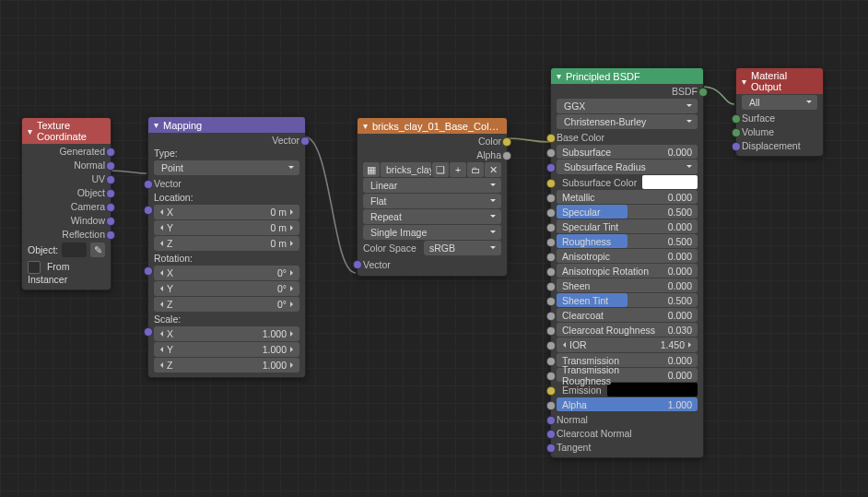 Image resolution: width=868 pixels, height=497 pixels. What do you see at coordinates (627, 286) in the screenshot?
I see `param-sheen: Sheen0.000` at bounding box center [627, 286].